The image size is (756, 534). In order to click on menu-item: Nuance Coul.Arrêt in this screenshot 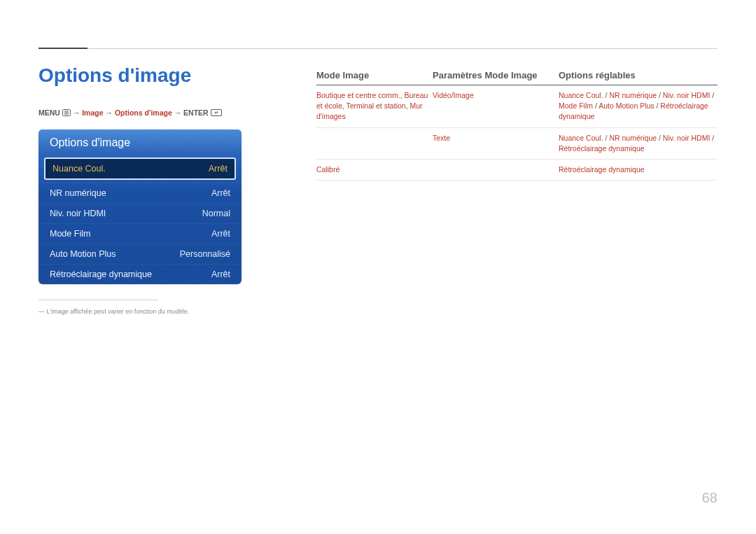, I will do `click(140, 169)`.